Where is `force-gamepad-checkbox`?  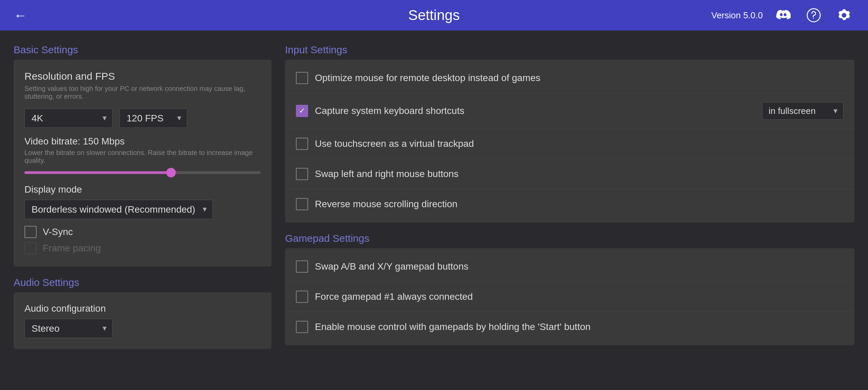 force-gamepad-checkbox is located at coordinates (302, 297).